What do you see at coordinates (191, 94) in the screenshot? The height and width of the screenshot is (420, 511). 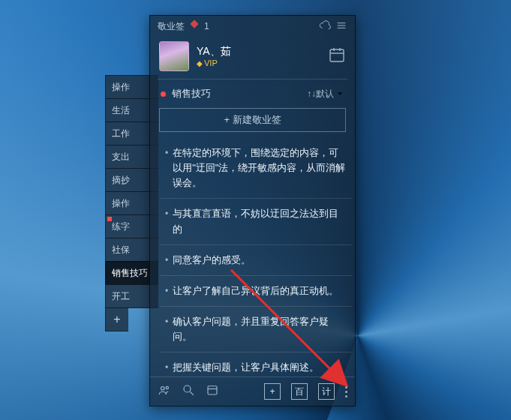 I see `category-title: 销售技巧` at bounding box center [191, 94].